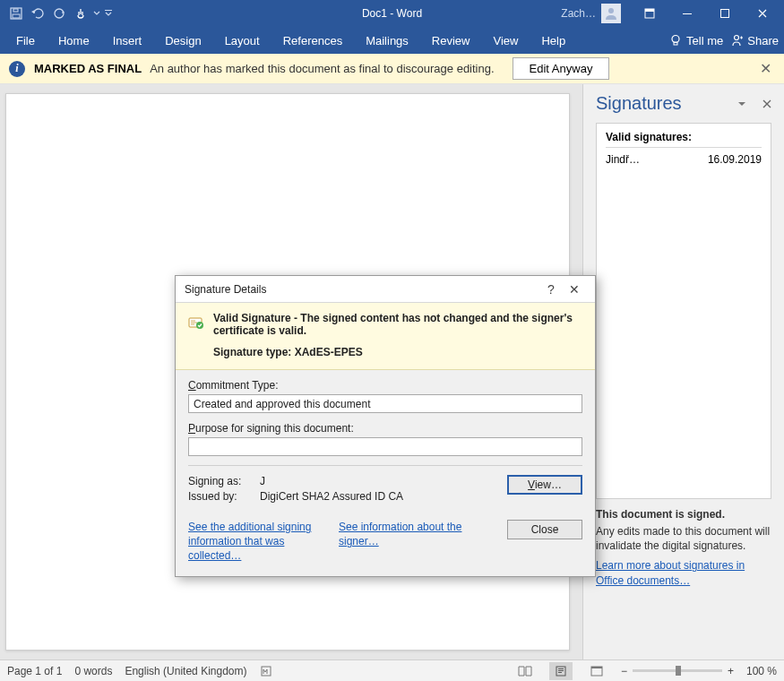 Image resolution: width=784 pixels, height=681 pixels. What do you see at coordinates (735, 159) in the screenshot?
I see `signature-date: 16.09.2019` at bounding box center [735, 159].